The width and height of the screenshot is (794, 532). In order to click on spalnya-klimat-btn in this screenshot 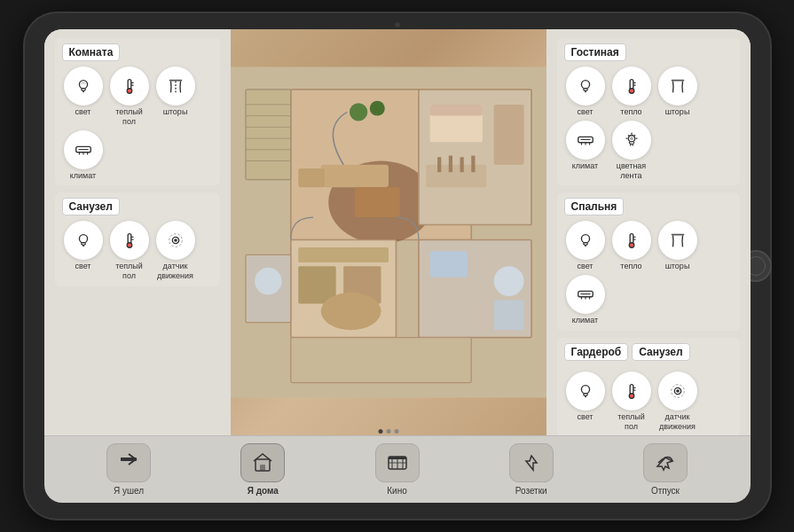, I will do `click(586, 294)`.